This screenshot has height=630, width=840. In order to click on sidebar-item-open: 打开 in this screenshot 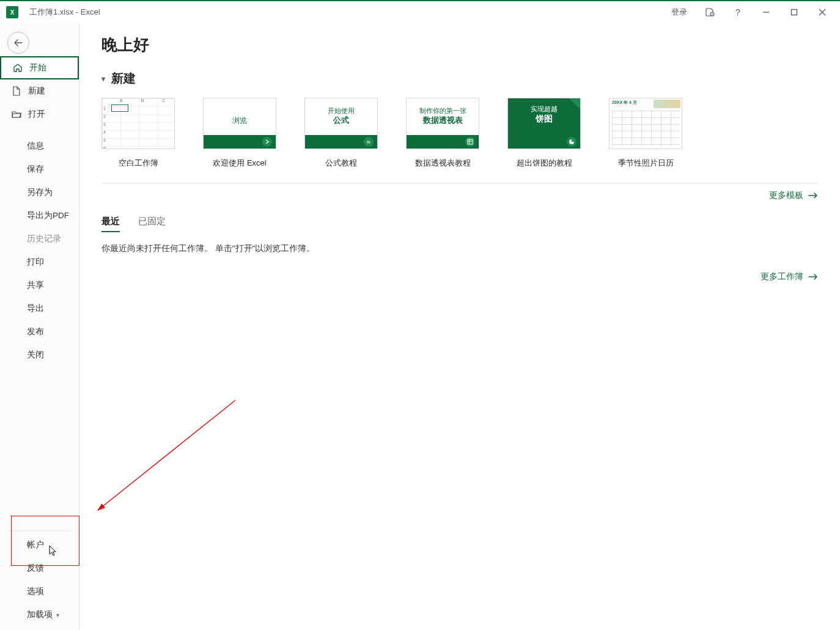, I will do `click(39, 114)`.